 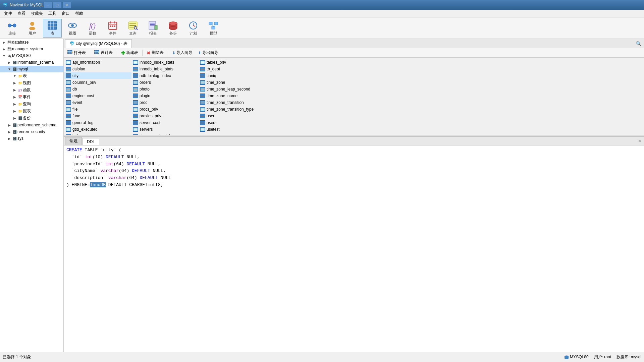 What do you see at coordinates (32, 104) in the screenshot?
I see `sidebar-item-queries-folder: ▶ 📁 查询` at bounding box center [32, 104].